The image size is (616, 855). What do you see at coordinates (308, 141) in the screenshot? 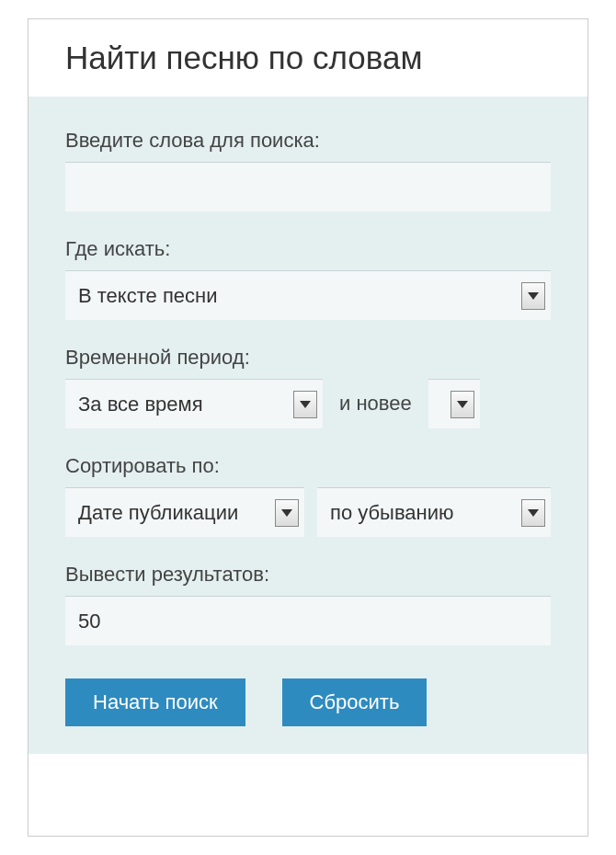
I see `search-words-label: Введите слова для поиска:` at bounding box center [308, 141].